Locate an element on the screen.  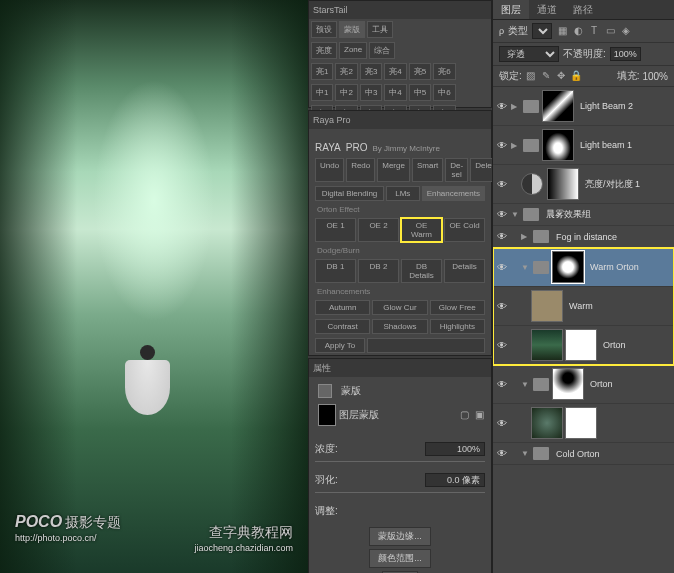
st-btn: 中2 is located at coordinates (346, 92).